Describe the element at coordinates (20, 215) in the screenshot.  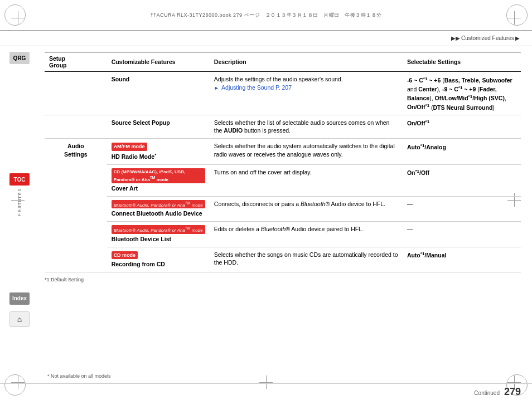
I see `left-sidebar: QRG TOC Features Index ⌂` at that location.